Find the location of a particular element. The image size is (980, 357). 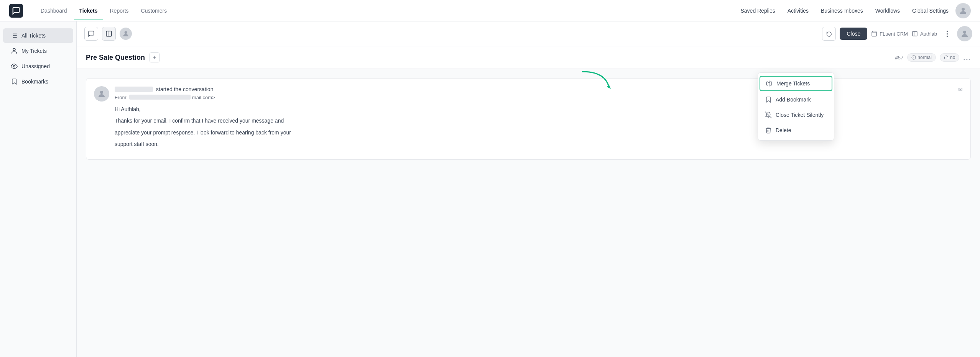

eye-icon is located at coordinates (14, 66).